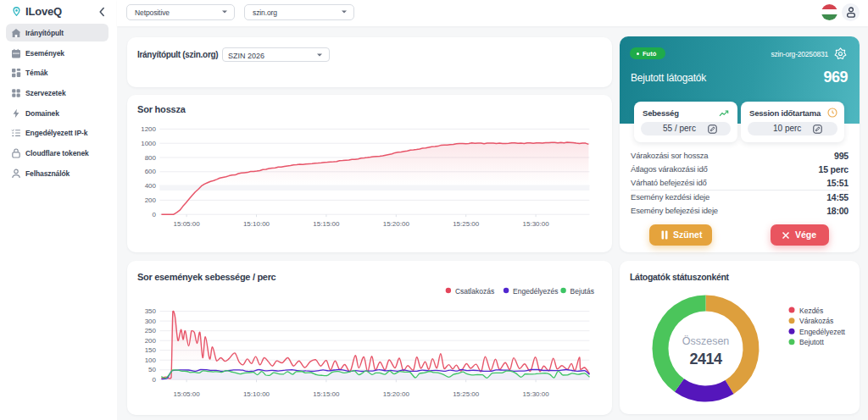 The image size is (868, 420). What do you see at coordinates (151, 330) in the screenshot?
I see `svg-text: 250` at bounding box center [151, 330].